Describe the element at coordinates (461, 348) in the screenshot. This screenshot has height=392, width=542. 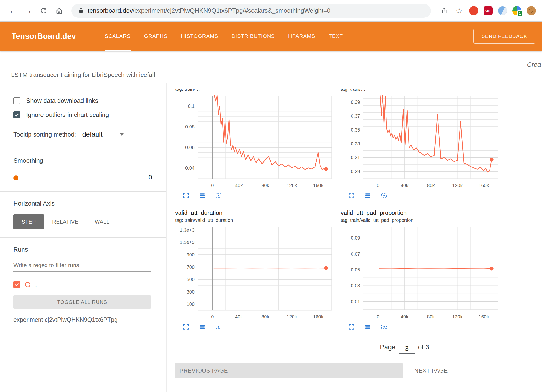
I see `pagination: Page of 3` at that location.